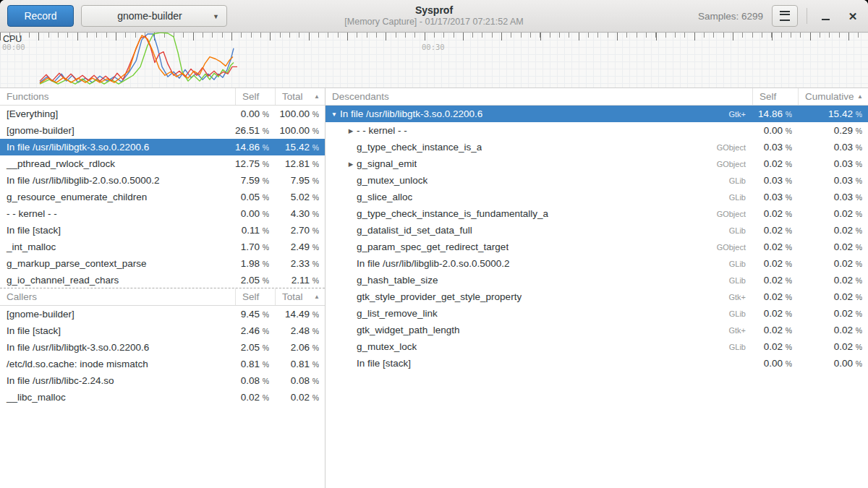 The height and width of the screenshot is (488, 868). What do you see at coordinates (162, 331) in the screenshot?
I see `table-row: In file [stack]2.46 %2.48 %` at bounding box center [162, 331].